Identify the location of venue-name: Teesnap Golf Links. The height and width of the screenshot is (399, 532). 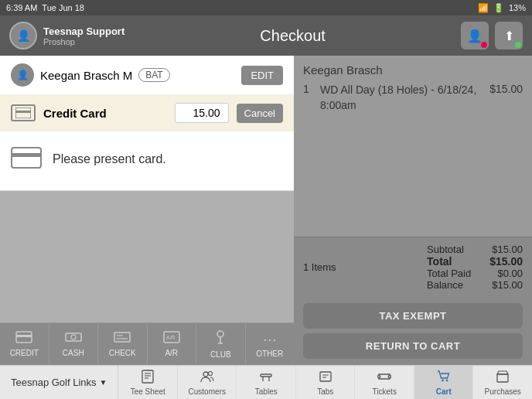
(54, 382).